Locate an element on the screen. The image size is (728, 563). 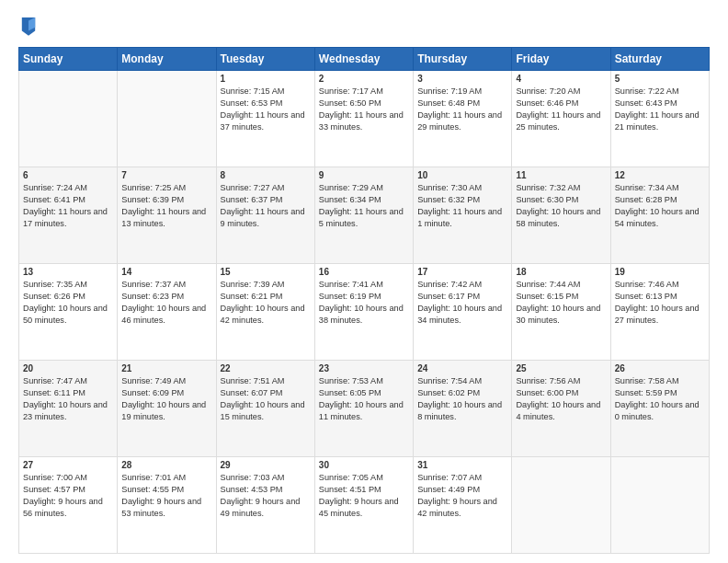
daylight-text: Daylight: 11 hours and 21 minutes. is located at coordinates (657, 121).